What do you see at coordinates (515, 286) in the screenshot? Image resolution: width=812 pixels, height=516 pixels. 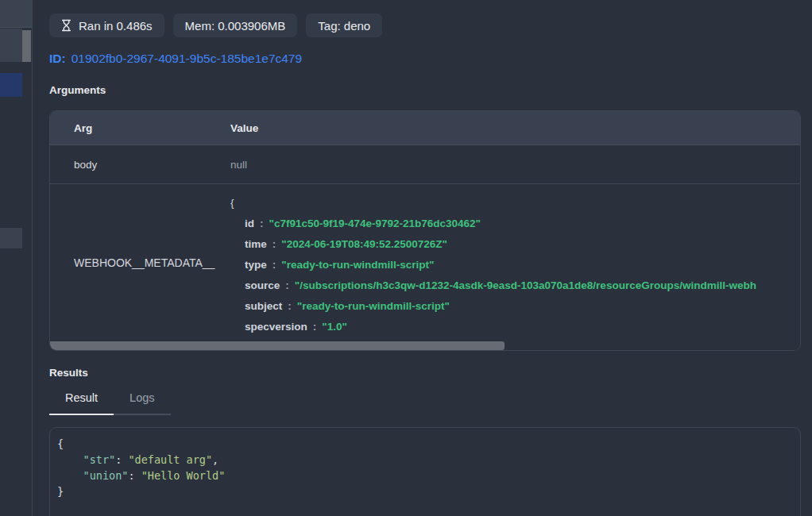 I see `json-entry-source: source:"/subscriptions/h3c3qw-d1232-4asd…` at bounding box center [515, 286].